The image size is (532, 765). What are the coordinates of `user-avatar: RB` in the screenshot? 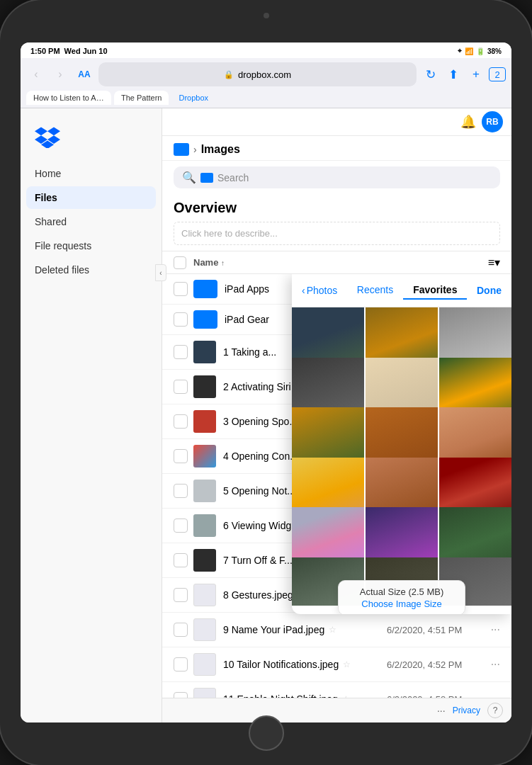 It's located at (492, 122).